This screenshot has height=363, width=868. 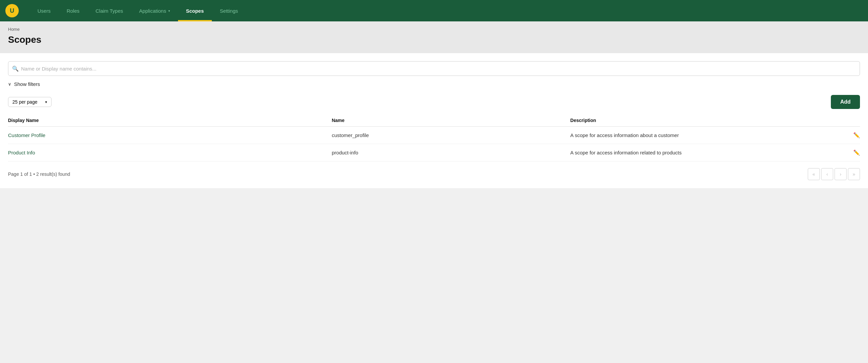 I want to click on cell-name: product-info, so click(x=451, y=153).